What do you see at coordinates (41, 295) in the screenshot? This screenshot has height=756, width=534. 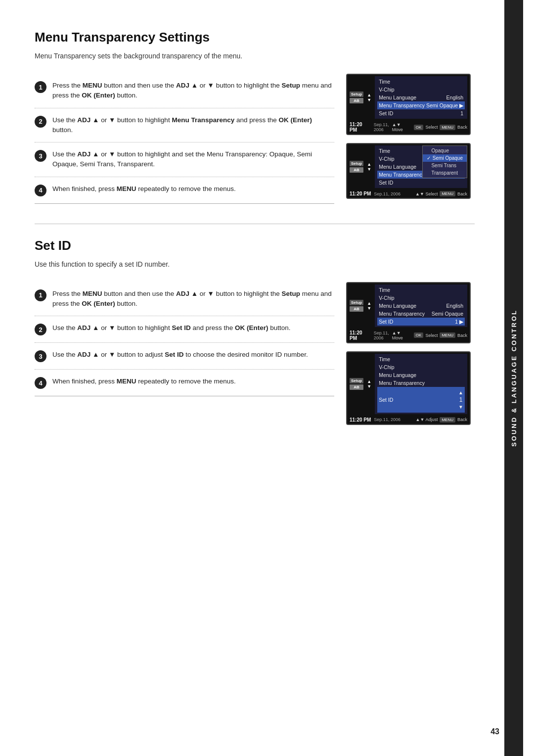 I see `set-id-step-number-1: 1` at bounding box center [41, 295].